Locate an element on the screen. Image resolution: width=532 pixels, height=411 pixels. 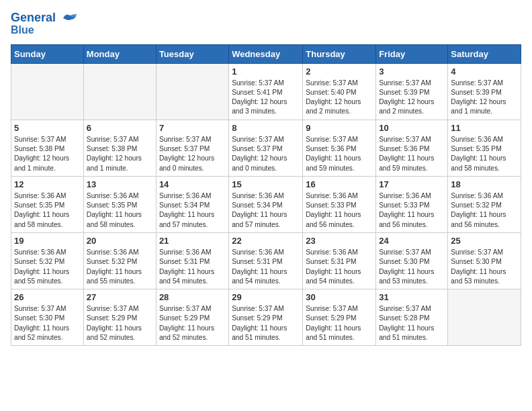
calendar-week-5: 26Sunrise: 5:37 AM Sunset: 5:30 PM Dayli… is located at coordinates (266, 318).